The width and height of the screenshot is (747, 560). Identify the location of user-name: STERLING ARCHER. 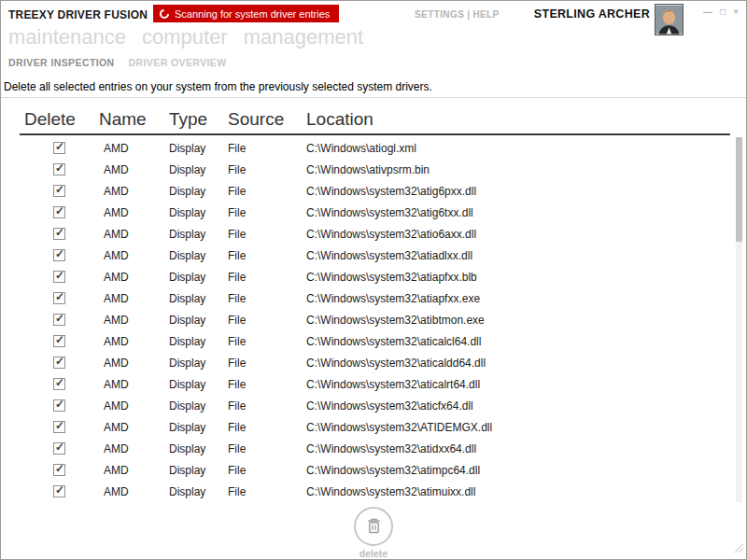
(585, 14).